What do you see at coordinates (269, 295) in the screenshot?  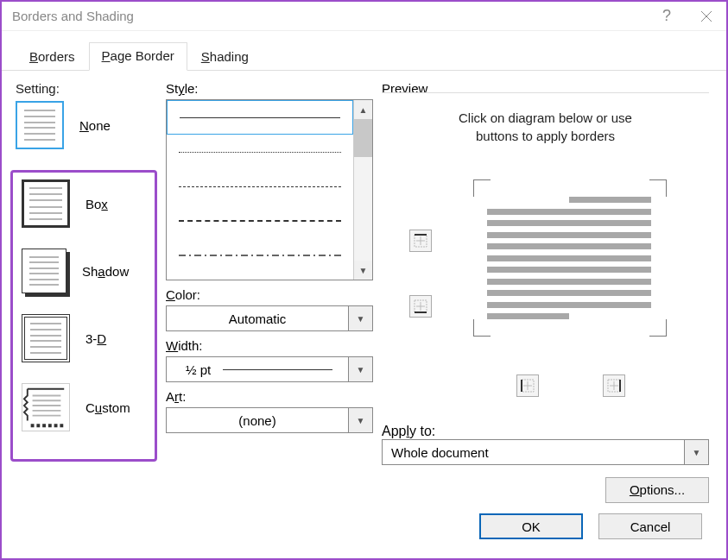 I see `color-label: Color:` at bounding box center [269, 295].